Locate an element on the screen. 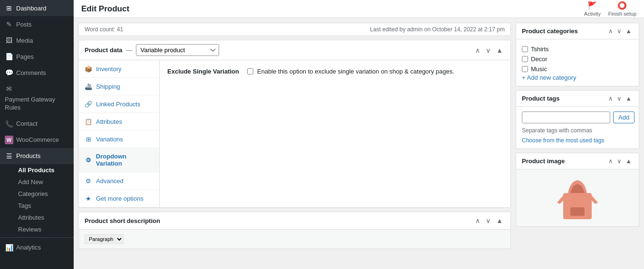 Image resolution: width=644 pixels, height=269 pixels. pages-icon: 📄 is located at coordinates (9, 56).